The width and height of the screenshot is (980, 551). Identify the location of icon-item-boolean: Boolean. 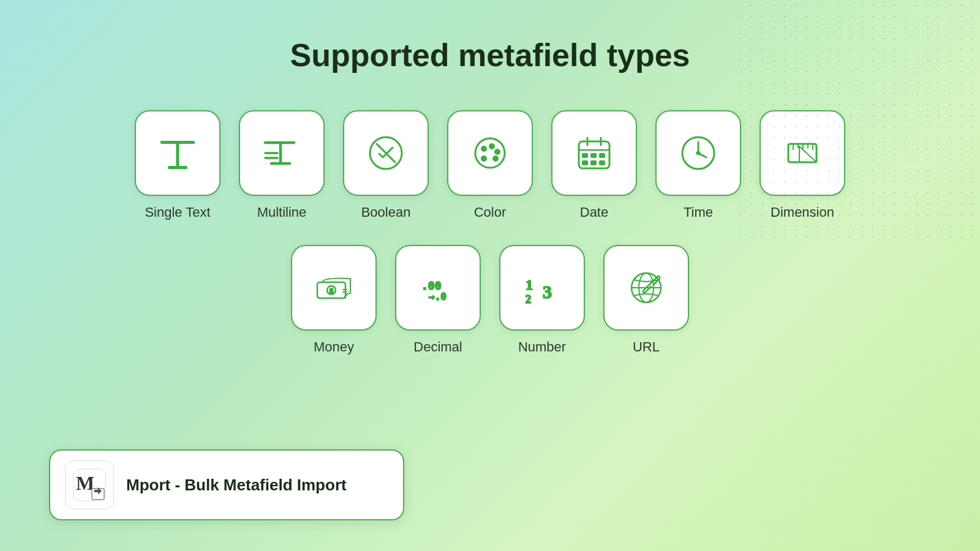
(386, 165).